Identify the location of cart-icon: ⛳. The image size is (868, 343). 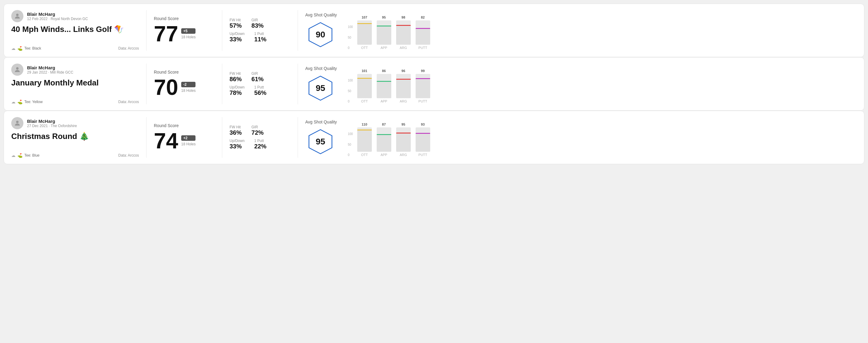
(20, 102).